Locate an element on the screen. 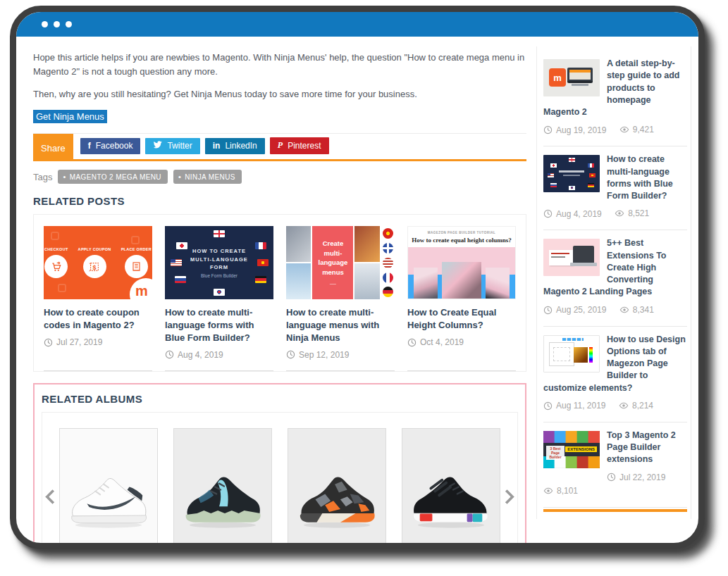  thumbnail-photos is located at coordinates (462, 273).